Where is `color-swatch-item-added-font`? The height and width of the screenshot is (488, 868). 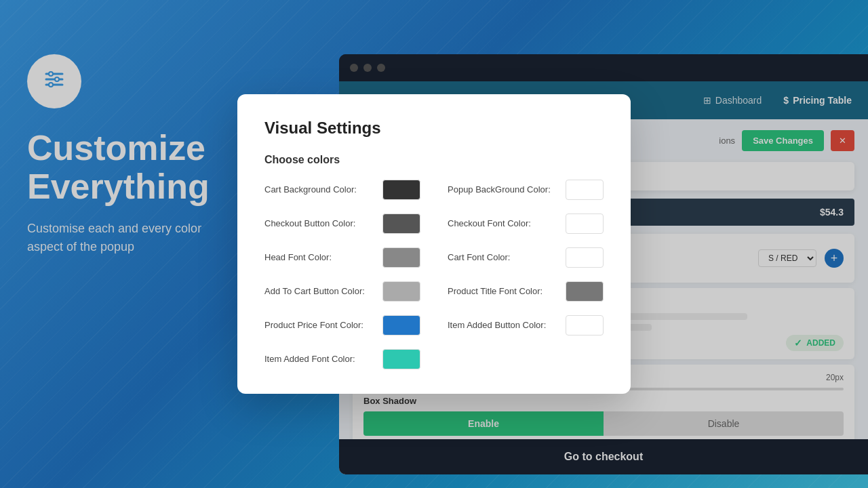 color-swatch-item-added-font is located at coordinates (401, 359).